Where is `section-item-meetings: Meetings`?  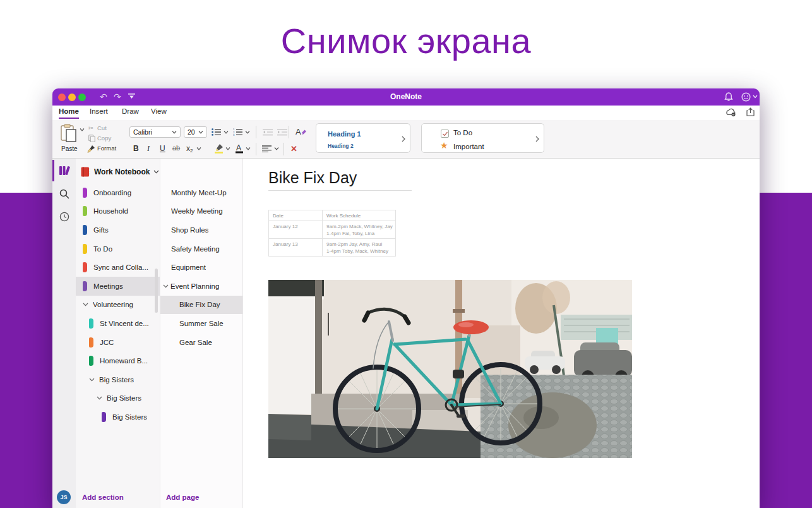 section-item-meetings: Meetings is located at coordinates (117, 286).